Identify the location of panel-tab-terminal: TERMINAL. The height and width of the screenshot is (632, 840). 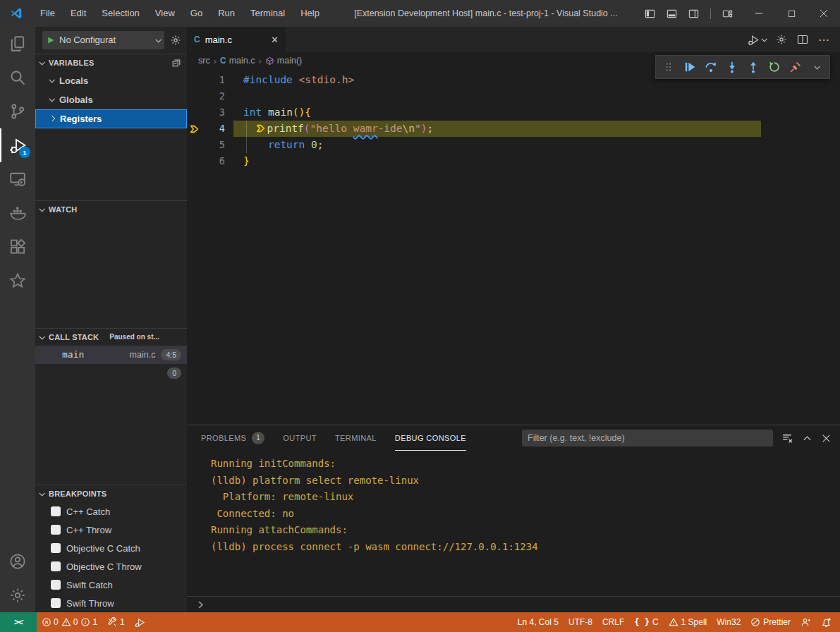
(355, 438).